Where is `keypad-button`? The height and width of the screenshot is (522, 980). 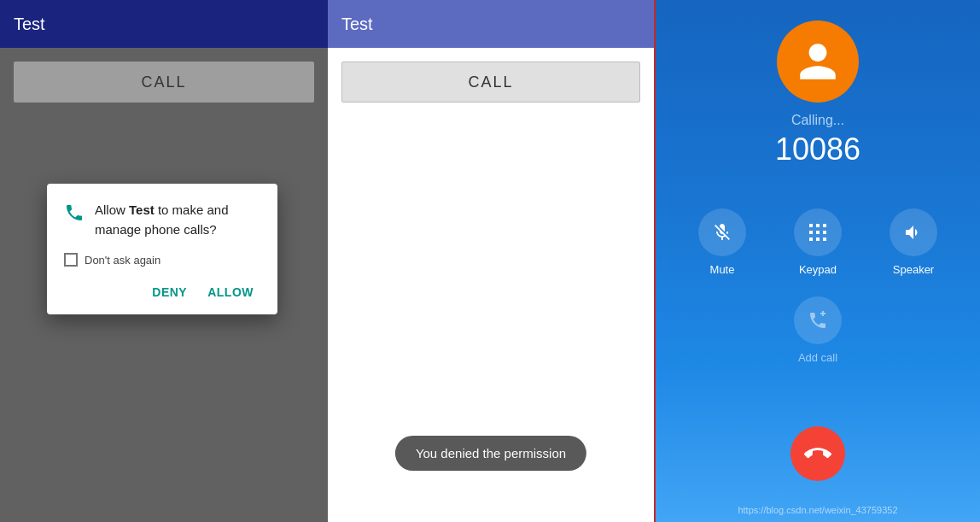
keypad-button is located at coordinates (818, 232).